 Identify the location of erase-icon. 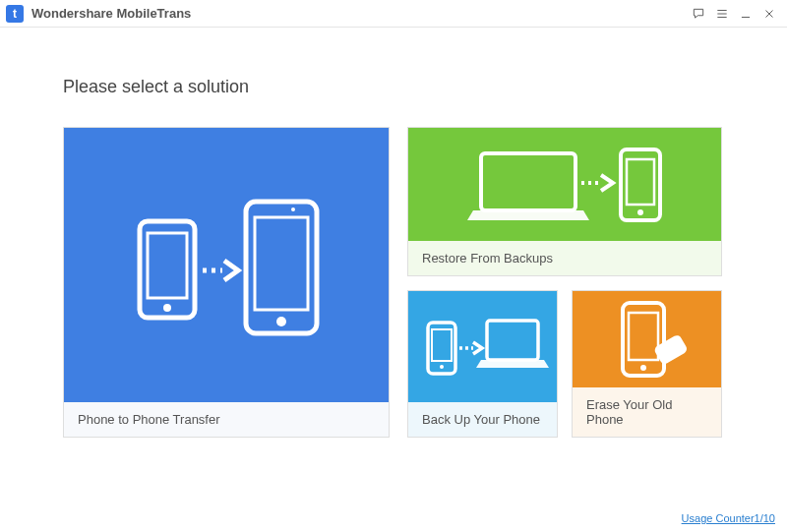
(647, 339).